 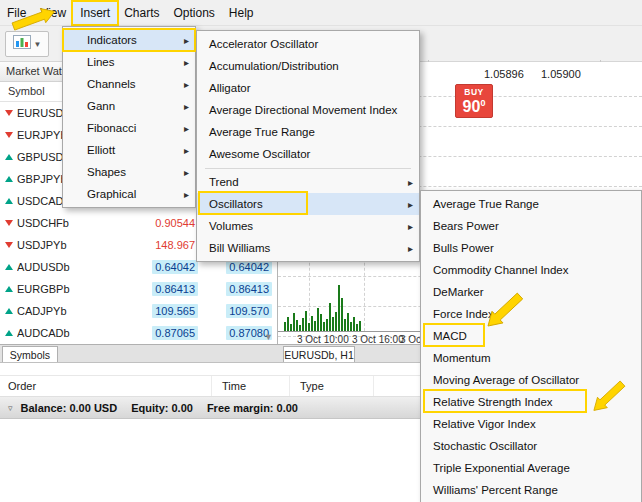 What do you see at coordinates (308, 110) in the screenshot?
I see `menu-item-average-directional-movement-index: Average Directional Movement Index` at bounding box center [308, 110].